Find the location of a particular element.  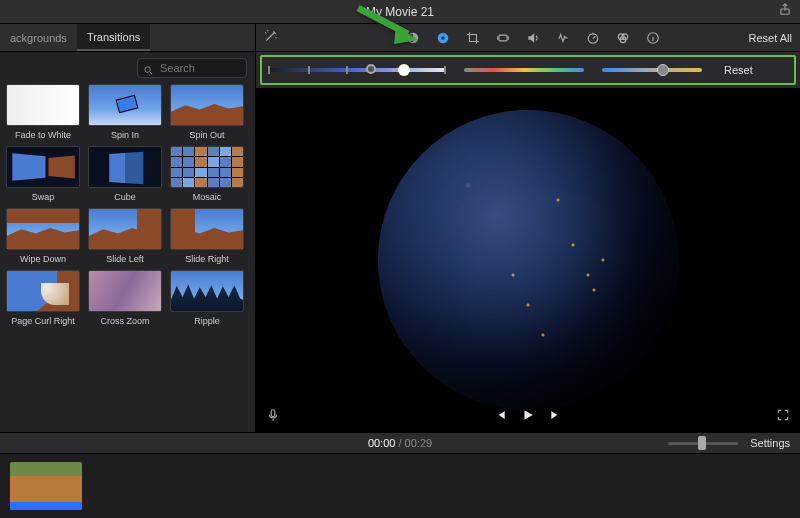

saturation-slider is located at coordinates (524, 70).